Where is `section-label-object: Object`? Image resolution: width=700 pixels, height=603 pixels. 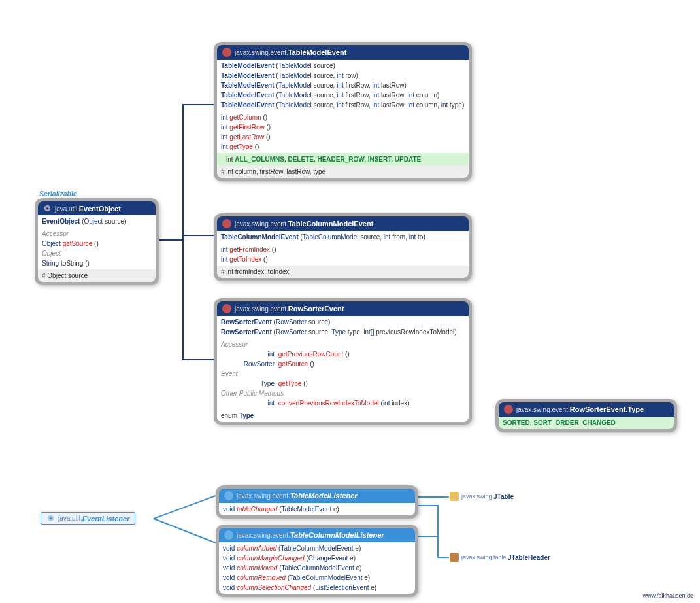
section-label-object: Object is located at coordinates (97, 254).